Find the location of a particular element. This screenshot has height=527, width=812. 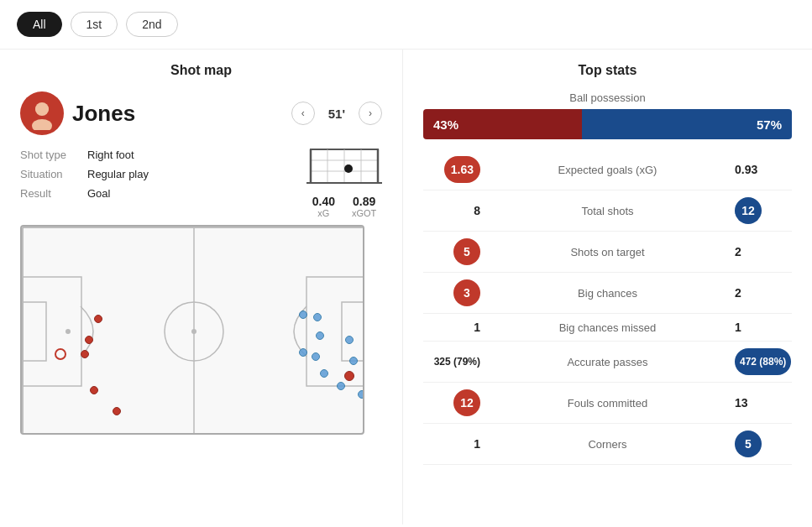

stat-right-total-shots: 12 is located at coordinates (758, 211).